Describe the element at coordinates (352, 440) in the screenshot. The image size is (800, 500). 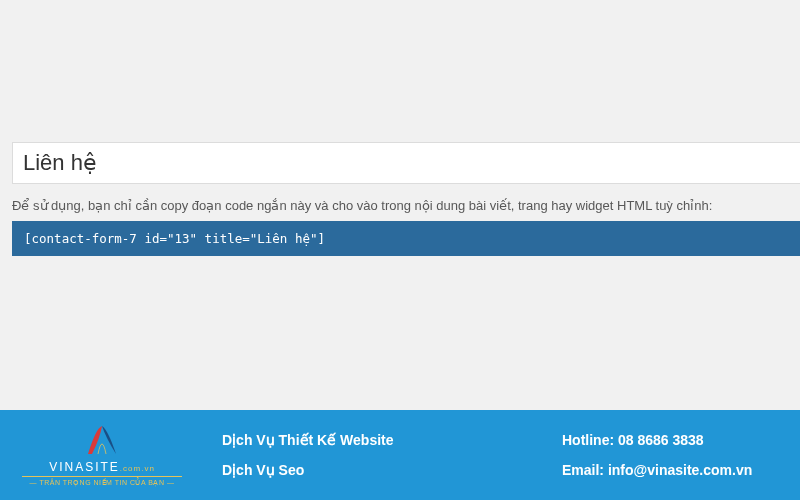
I see `service-link-web-design: Dịch Vụ Thiết Kế Website` at that location.